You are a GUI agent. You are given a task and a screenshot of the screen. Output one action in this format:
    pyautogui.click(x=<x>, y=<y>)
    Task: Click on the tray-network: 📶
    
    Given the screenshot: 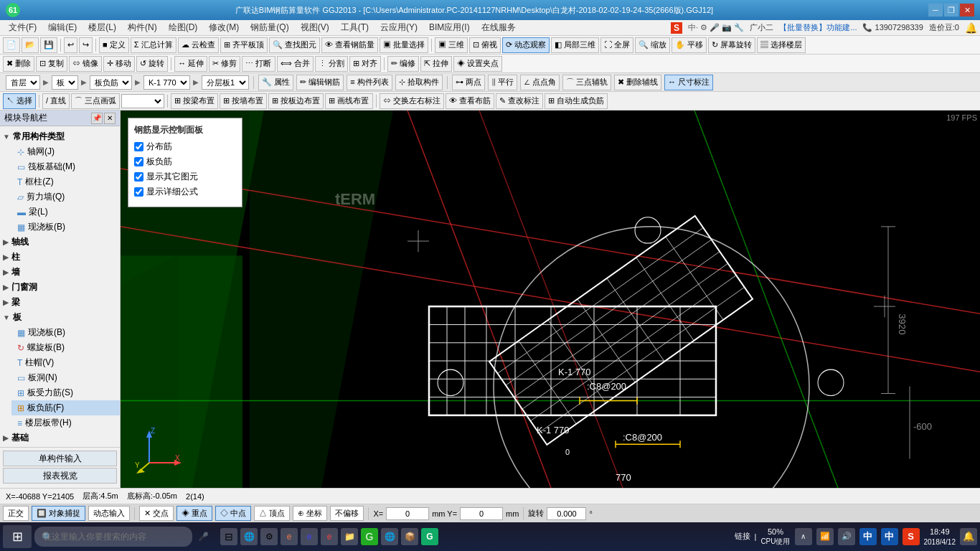 What is the action you would take?
    pyautogui.click(x=825, y=537)
    